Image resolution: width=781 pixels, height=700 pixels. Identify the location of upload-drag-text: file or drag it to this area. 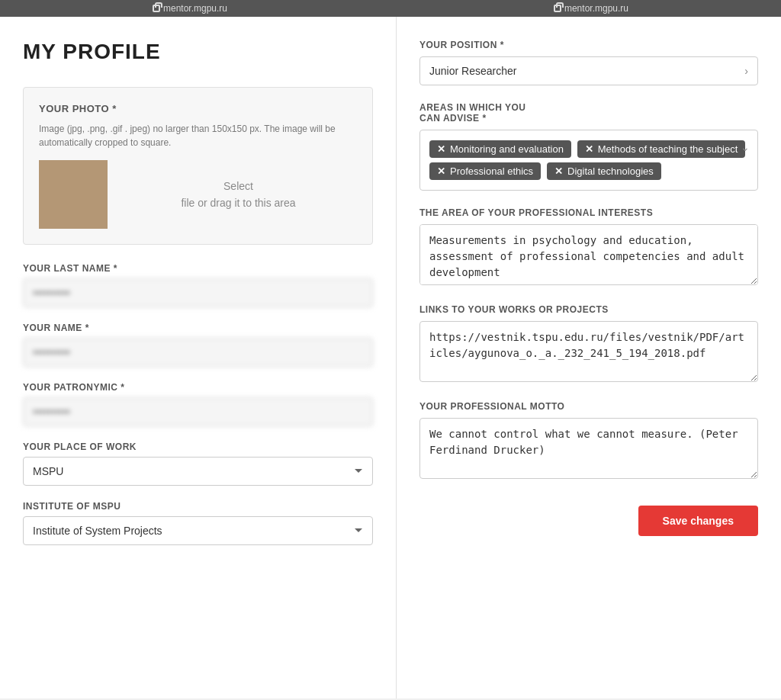
(238, 203).